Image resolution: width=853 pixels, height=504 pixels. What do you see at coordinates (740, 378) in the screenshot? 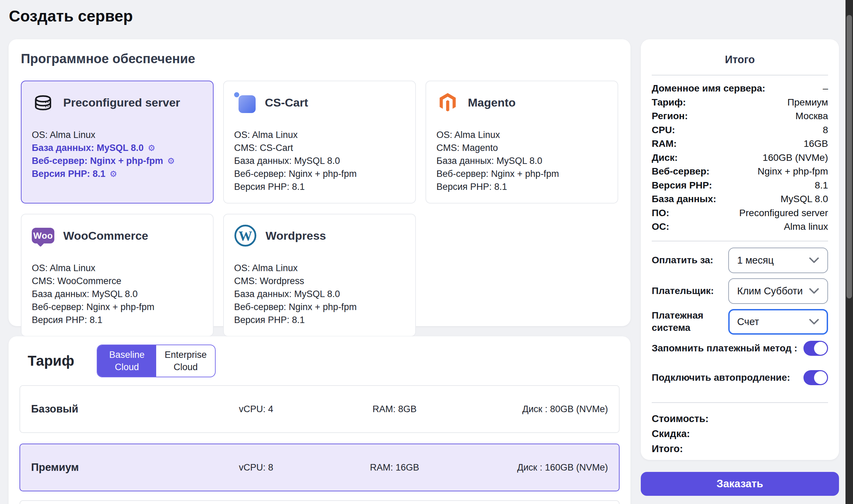
I see `autorenew-row: Подключить автопродление:` at bounding box center [740, 378].